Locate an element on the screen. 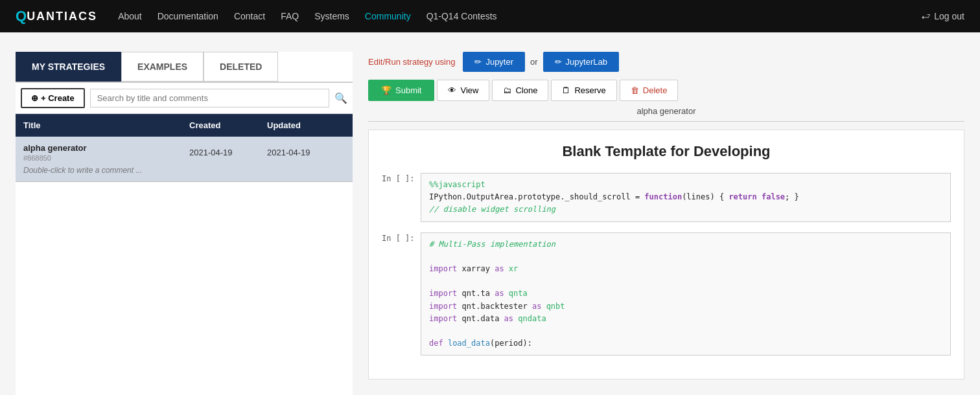  brand-rest: UANTIACS is located at coordinates (62, 17).